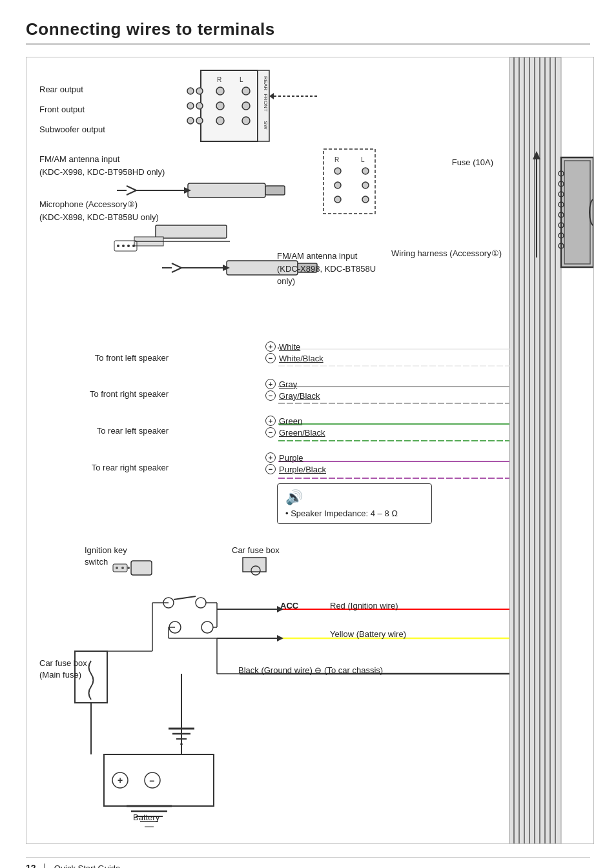  Describe the element at coordinates (106, 556) in the screenshot. I see `ignition-key-label: Ignition key switch` at that location.